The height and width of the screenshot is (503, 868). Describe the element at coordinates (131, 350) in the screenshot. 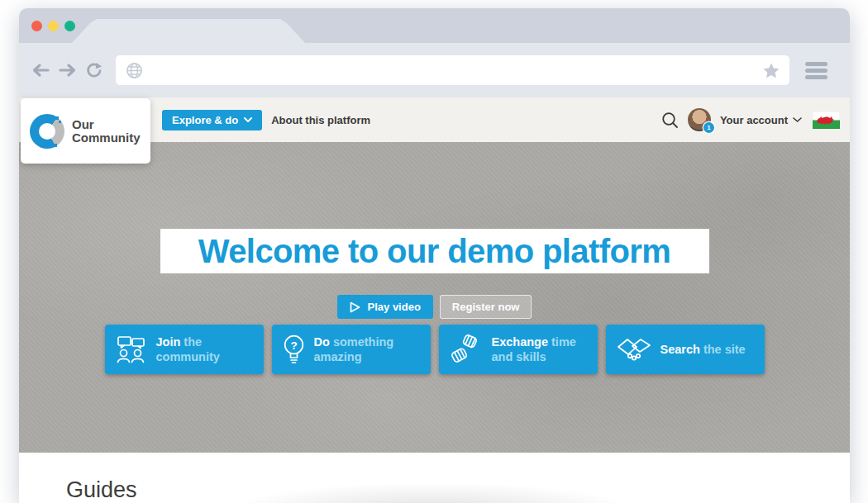

I see `community-chat-icon` at that location.